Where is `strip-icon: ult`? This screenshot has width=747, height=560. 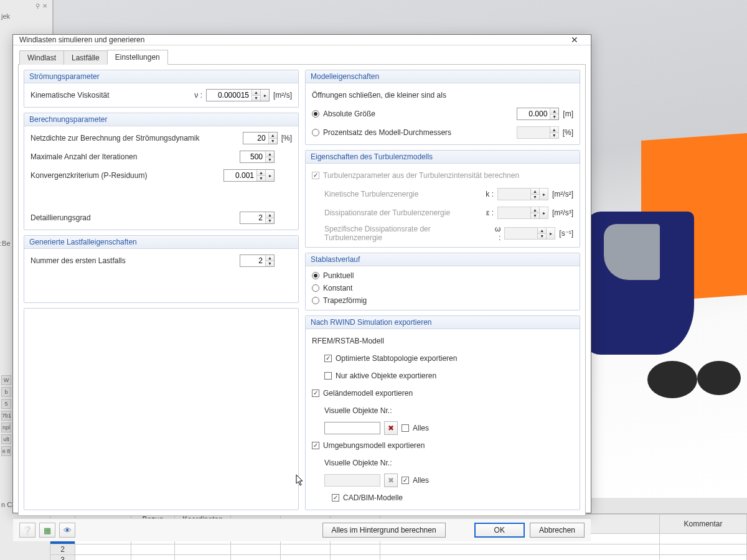 strip-icon: ult is located at coordinates (6, 439).